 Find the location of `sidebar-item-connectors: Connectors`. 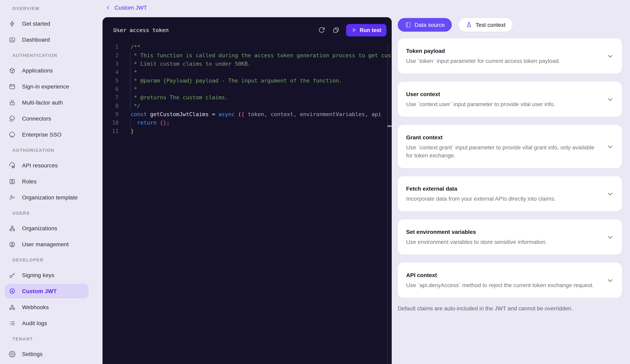

sidebar-item-connectors: Connectors is located at coordinates (46, 118).